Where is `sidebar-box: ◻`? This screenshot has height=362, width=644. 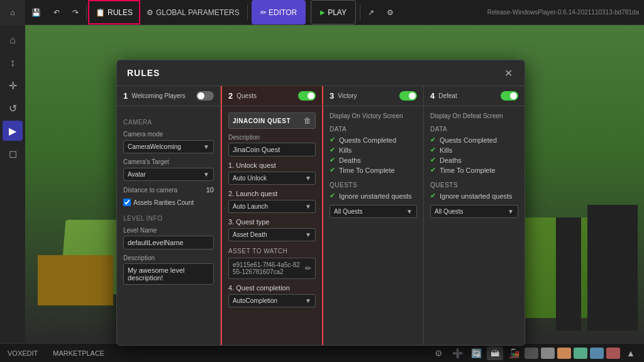 sidebar-box: ◻ is located at coordinates (13, 153).